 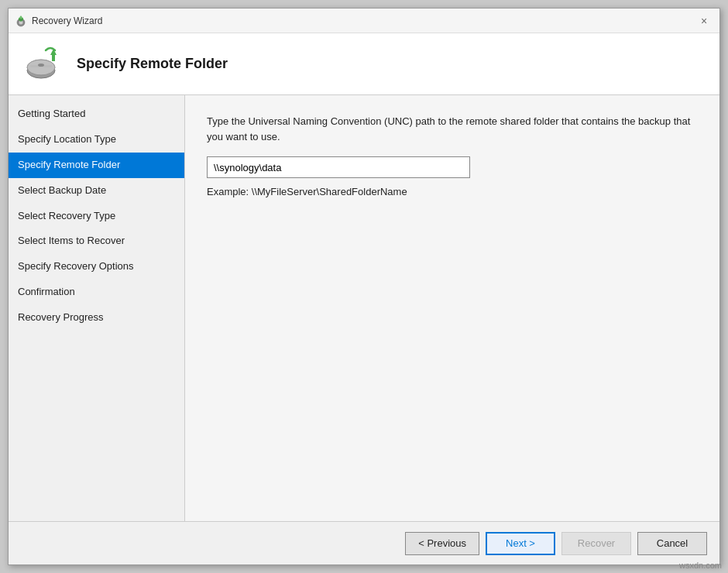 I want to click on sidebar-item-select-items-to-recover: Select Items to Recover, so click(x=96, y=242).